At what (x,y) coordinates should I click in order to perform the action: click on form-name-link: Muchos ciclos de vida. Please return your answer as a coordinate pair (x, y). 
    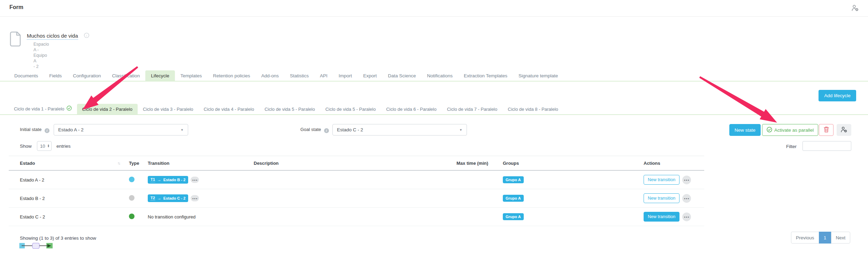
    Looking at the image, I should click on (52, 36).